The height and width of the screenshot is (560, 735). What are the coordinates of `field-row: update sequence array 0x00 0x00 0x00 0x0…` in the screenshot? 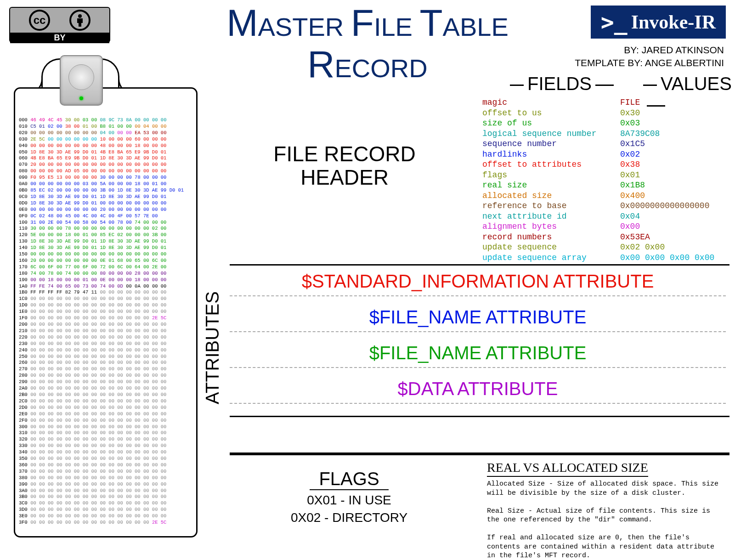 It's located at (602, 258).